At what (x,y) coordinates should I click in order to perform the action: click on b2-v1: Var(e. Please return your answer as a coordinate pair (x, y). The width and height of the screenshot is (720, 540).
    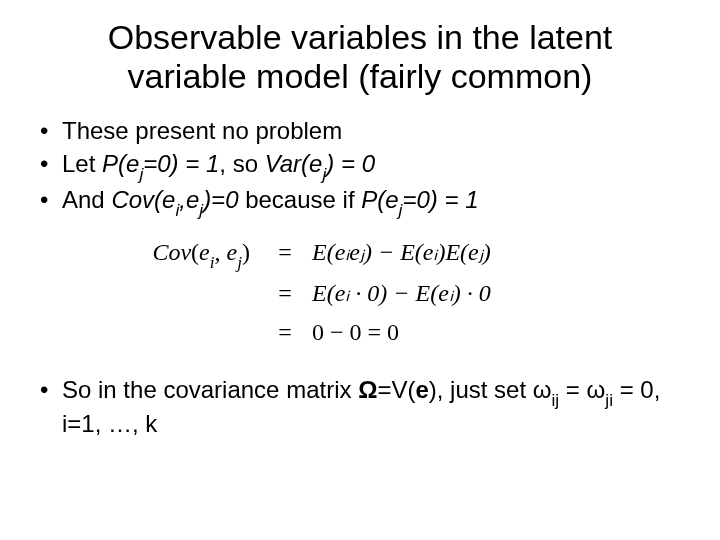
    Looking at the image, I should click on (294, 164).